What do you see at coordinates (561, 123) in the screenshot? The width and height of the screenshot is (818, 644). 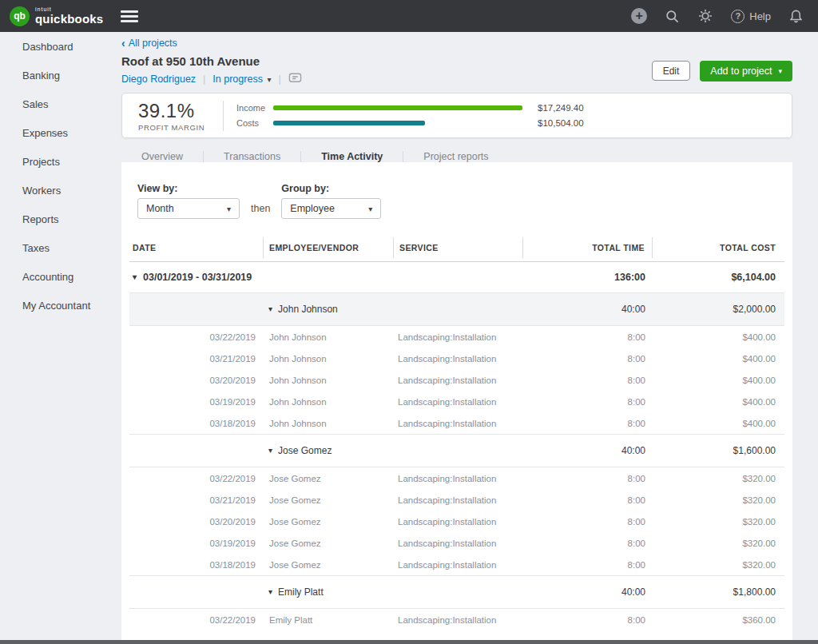 I see `costs-value: $10,504.00` at bounding box center [561, 123].